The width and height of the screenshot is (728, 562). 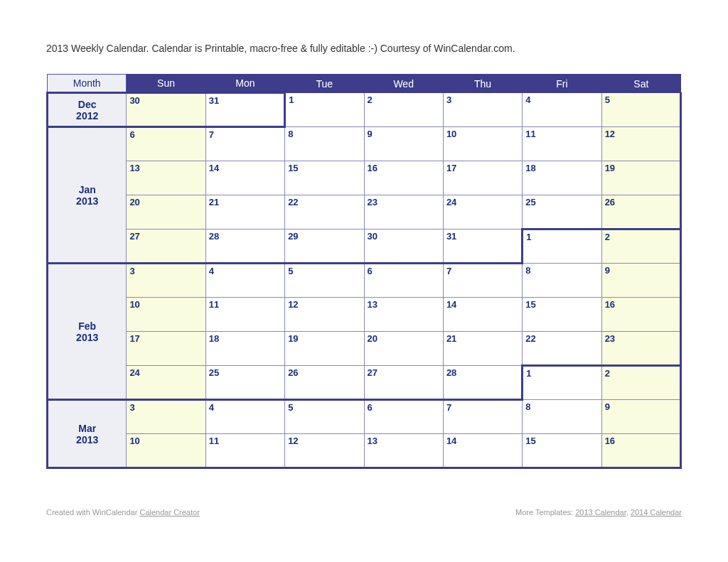 What do you see at coordinates (364, 110) in the screenshot?
I see `week-row: Dec2012 30 31 1 2 3 4 5` at bounding box center [364, 110].